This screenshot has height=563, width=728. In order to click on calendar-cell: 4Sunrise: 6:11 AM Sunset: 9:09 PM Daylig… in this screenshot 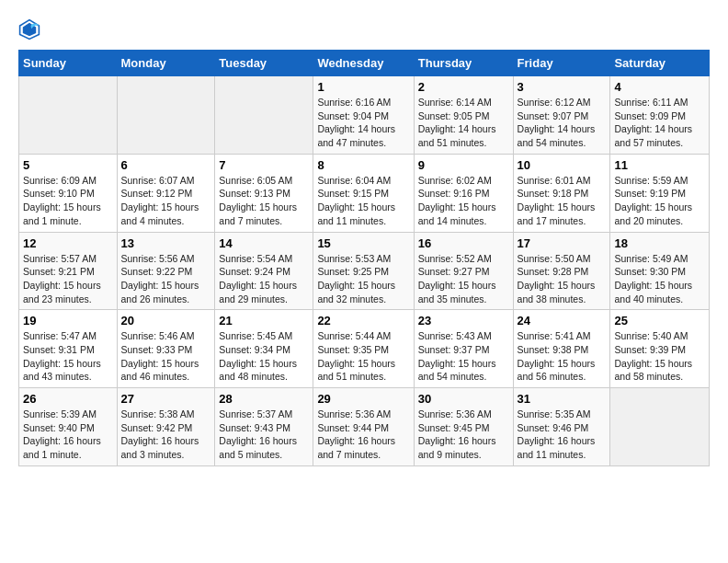, I will do `click(660, 116)`.